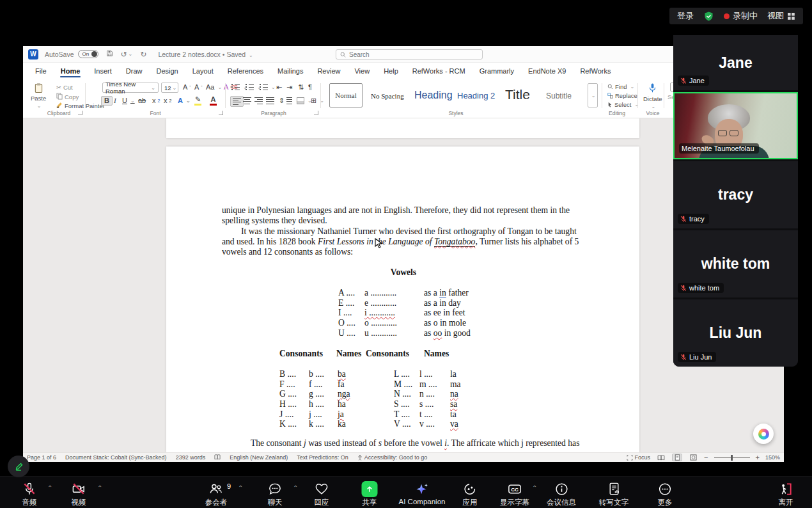 Image resolution: width=812 pixels, height=508 pixels. What do you see at coordinates (295, 488) in the screenshot?
I see `chat-options-chevron-icon: ⌃` at bounding box center [295, 488].